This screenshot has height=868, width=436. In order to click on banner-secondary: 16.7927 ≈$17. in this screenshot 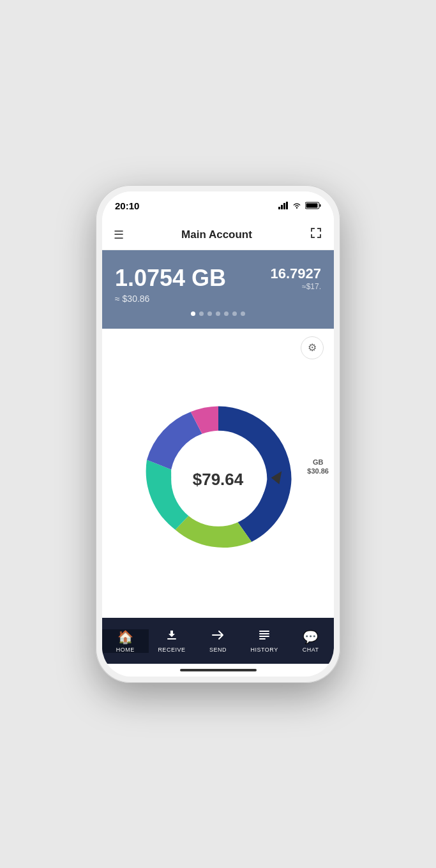, I will do `click(296, 278)`.